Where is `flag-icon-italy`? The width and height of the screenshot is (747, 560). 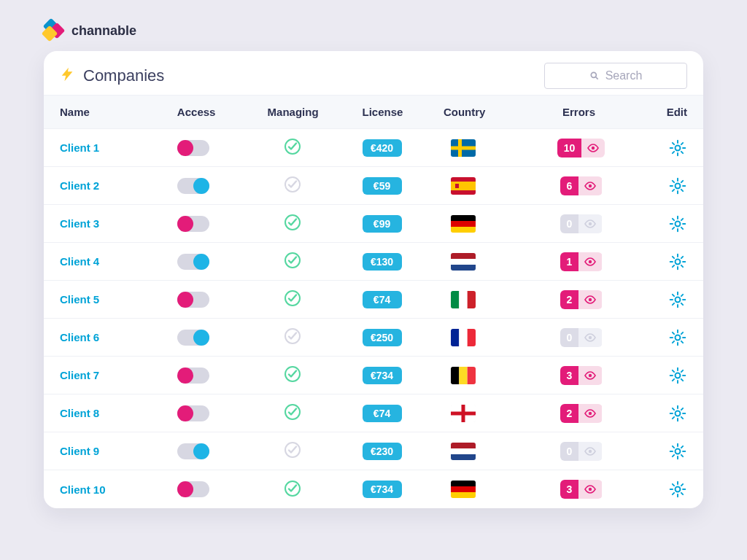
flag-icon-italy is located at coordinates (463, 300).